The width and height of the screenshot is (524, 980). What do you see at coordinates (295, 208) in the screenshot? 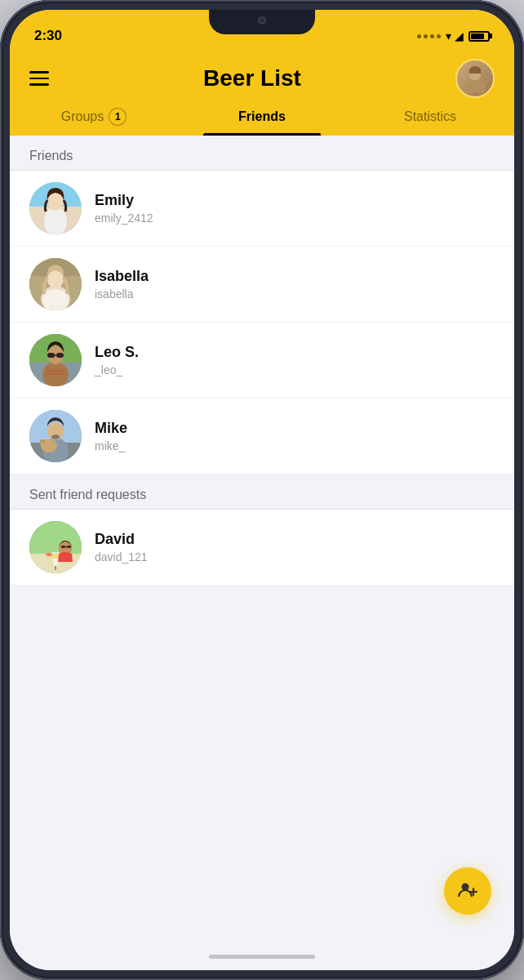
I see `friend-info: Emily emily_2412` at bounding box center [295, 208].